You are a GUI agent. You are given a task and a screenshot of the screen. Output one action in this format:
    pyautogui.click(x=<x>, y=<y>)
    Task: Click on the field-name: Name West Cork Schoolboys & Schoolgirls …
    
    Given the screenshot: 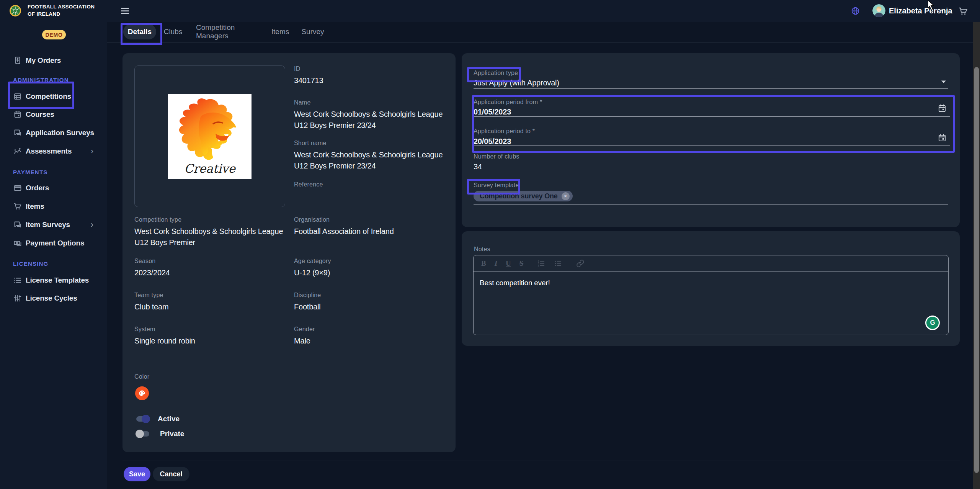 What is the action you would take?
    pyautogui.click(x=371, y=115)
    